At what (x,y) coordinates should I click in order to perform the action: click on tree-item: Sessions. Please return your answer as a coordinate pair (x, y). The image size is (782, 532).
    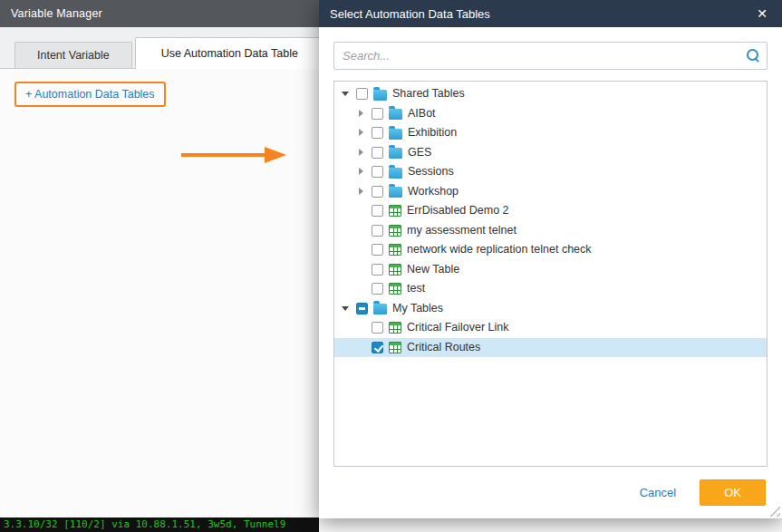
    Looking at the image, I should click on (551, 172).